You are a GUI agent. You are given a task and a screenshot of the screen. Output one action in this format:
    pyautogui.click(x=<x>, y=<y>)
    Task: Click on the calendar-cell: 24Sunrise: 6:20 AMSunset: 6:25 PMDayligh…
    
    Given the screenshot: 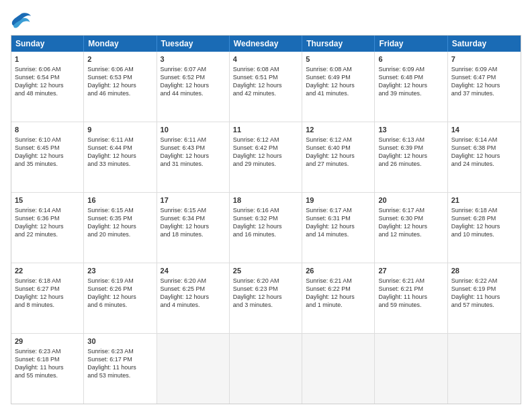 What is the action you would take?
    pyautogui.click(x=193, y=298)
    